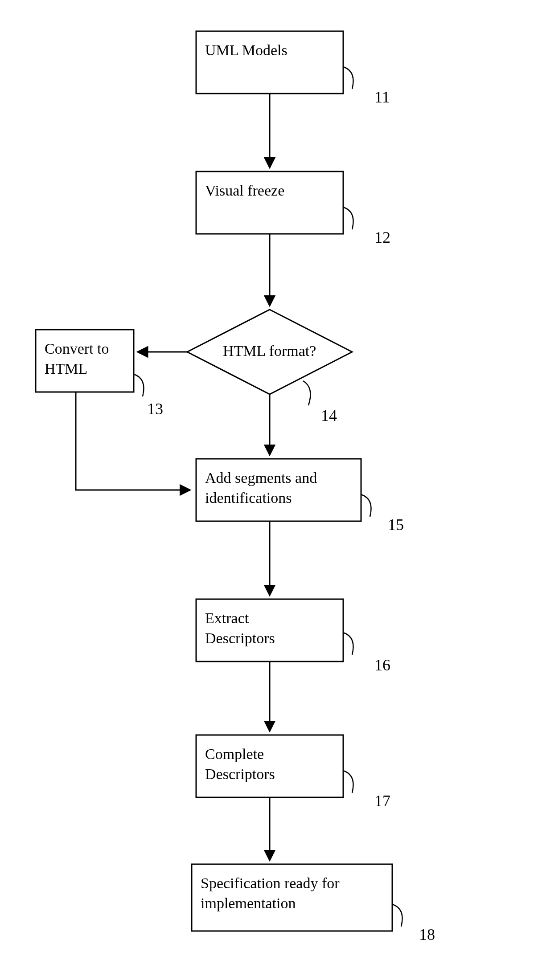  What do you see at coordinates (227, 618) in the screenshot?
I see `node-extract-descriptors-line1: Extract` at bounding box center [227, 618].